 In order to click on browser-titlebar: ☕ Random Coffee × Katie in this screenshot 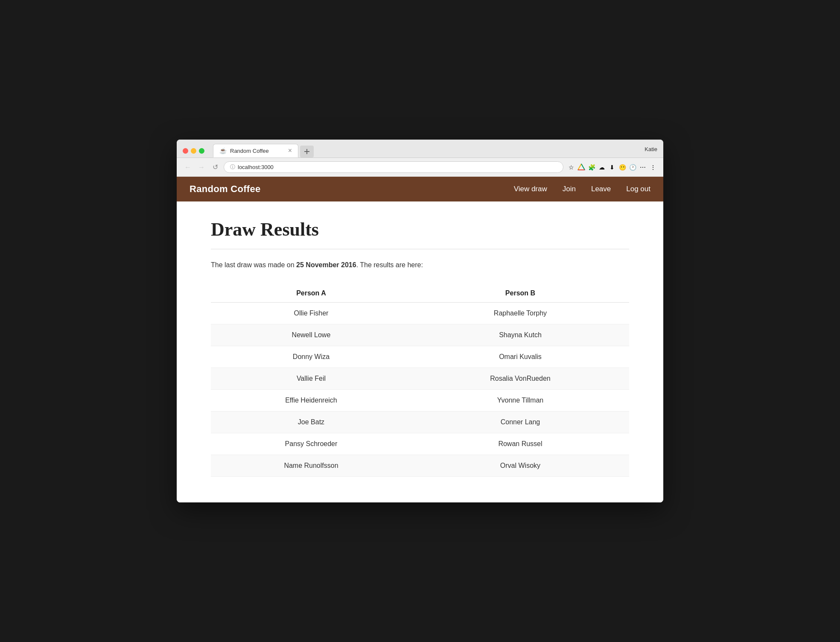, I will do `click(420, 149)`.